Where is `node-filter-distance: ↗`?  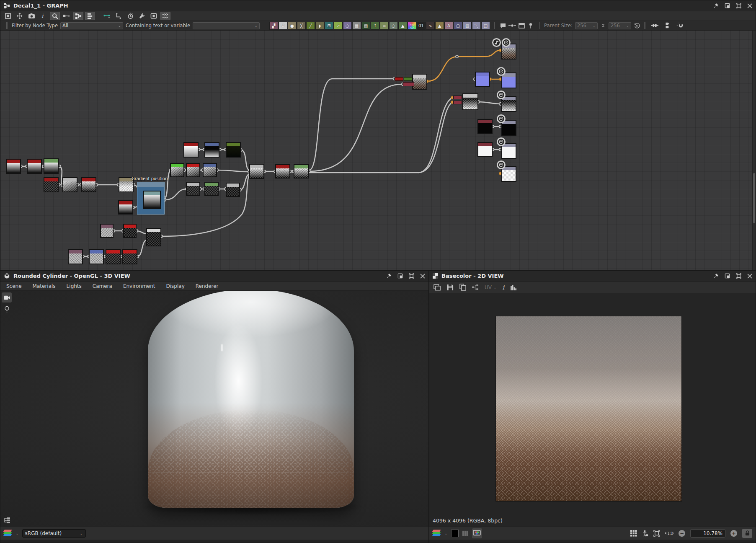 node-filter-distance: ↗ is located at coordinates (338, 26).